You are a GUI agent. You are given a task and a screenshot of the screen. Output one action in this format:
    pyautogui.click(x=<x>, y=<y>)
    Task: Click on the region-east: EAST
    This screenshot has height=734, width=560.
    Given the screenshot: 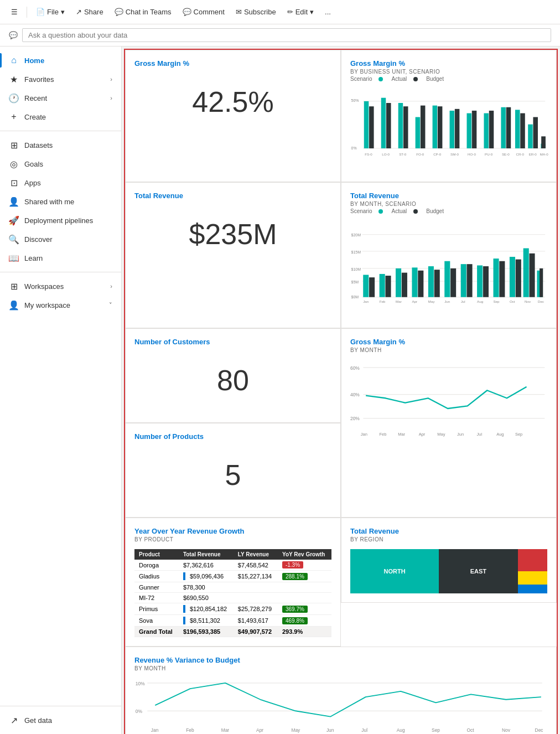 What is the action you would take?
    pyautogui.click(x=478, y=571)
    